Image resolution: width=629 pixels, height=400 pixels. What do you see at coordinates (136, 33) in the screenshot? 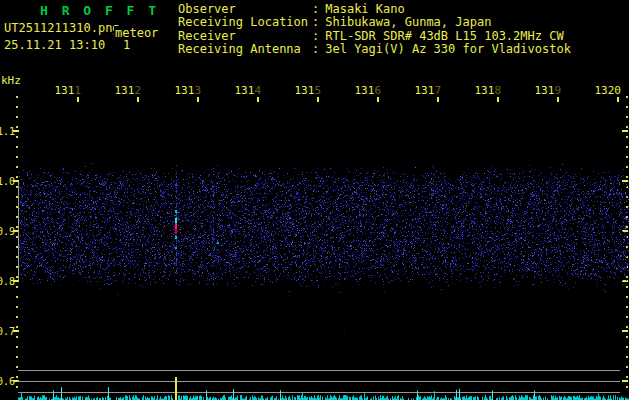
I see `observation-note: meteor` at bounding box center [136, 33].